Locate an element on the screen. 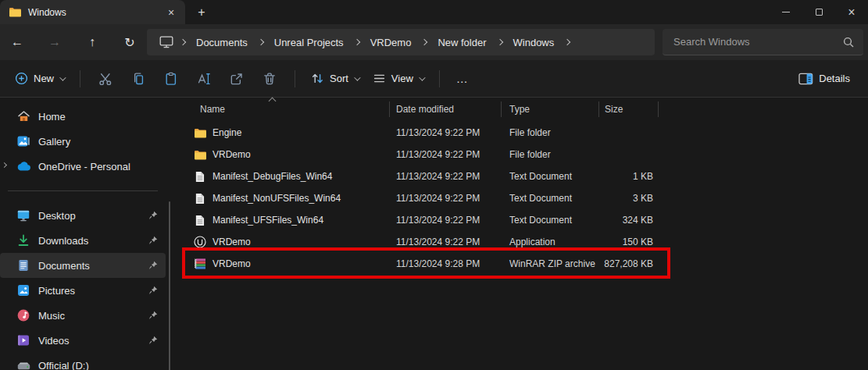 The width and height of the screenshot is (868, 370). minimize-button is located at coordinates (786, 12).